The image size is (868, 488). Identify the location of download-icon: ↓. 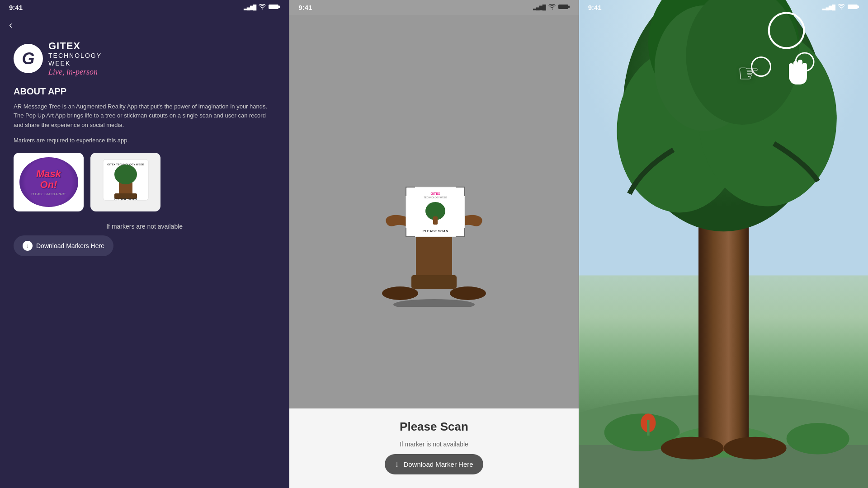
(28, 246).